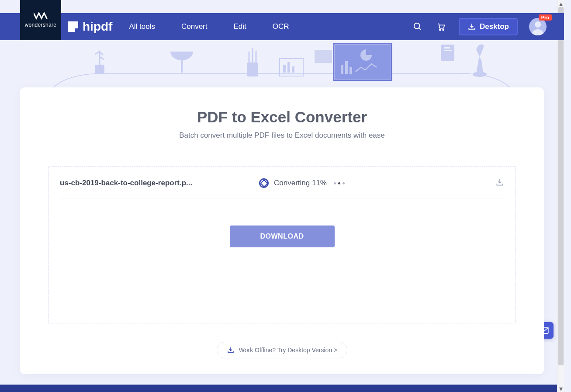 Image resolution: width=571 pixels, height=392 pixels. Describe the element at coordinates (90, 27) in the screenshot. I see `hipdf-logo: hipdf` at that location.